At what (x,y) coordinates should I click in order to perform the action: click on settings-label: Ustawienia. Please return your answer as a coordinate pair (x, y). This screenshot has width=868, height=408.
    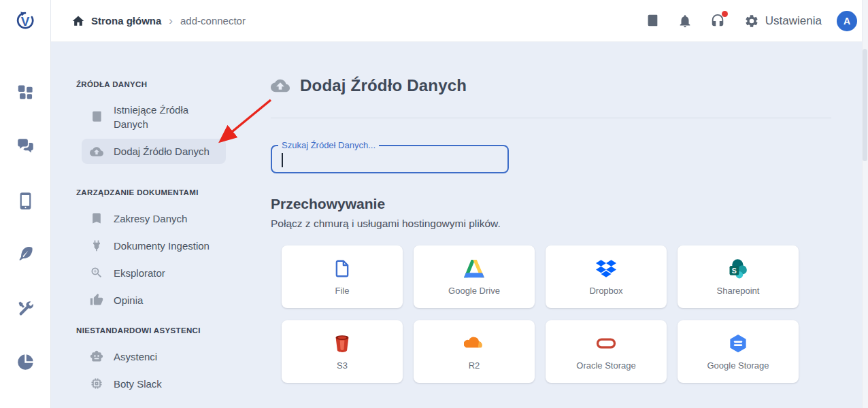
    Looking at the image, I should click on (793, 21).